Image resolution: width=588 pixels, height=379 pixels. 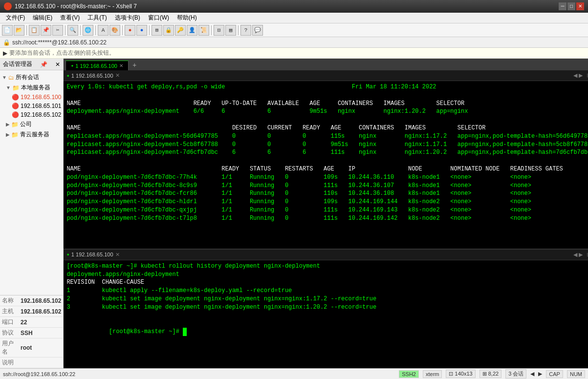 What do you see at coordinates (34, 30) in the screenshot?
I see `copy-button: 📋` at bounding box center [34, 30].